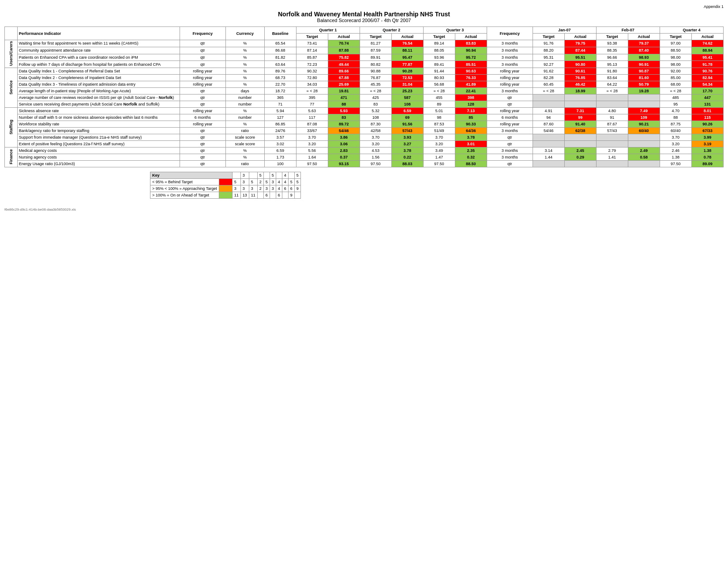  What do you see at coordinates (312, 44) in the screenshot?
I see `q1-target-cell: 73.41` at bounding box center [312, 44].